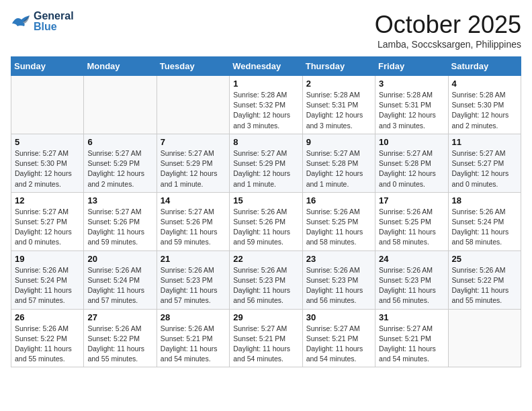 The width and height of the screenshot is (532, 411). I want to click on day-number: 28, so click(193, 317).